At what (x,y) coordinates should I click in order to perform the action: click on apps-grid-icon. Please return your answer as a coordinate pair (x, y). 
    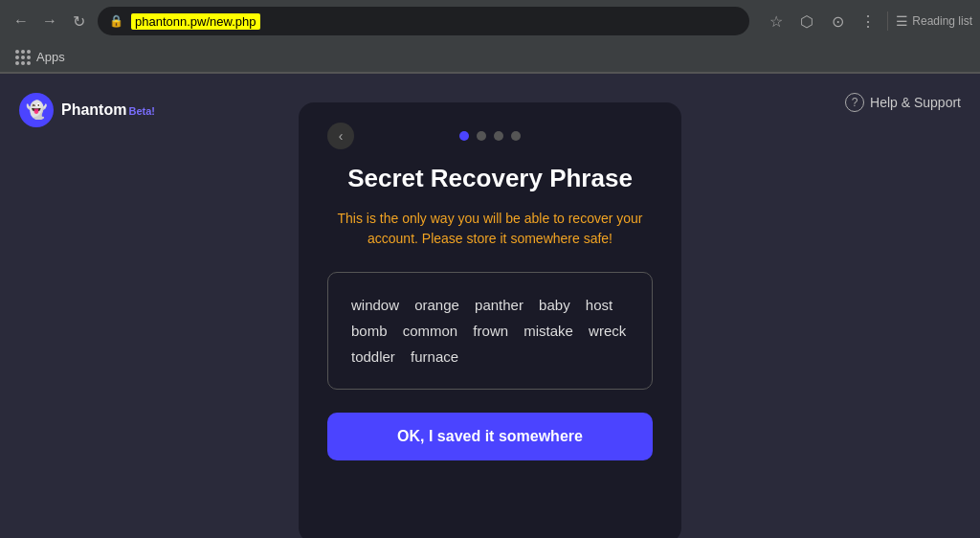
    Looking at the image, I should click on (23, 57).